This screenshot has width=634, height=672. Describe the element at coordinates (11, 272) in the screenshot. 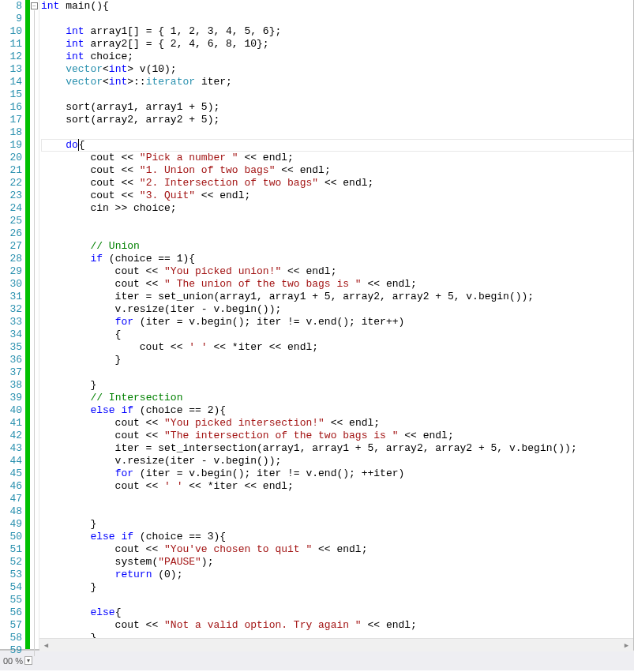

I see `line-number: 29` at that location.